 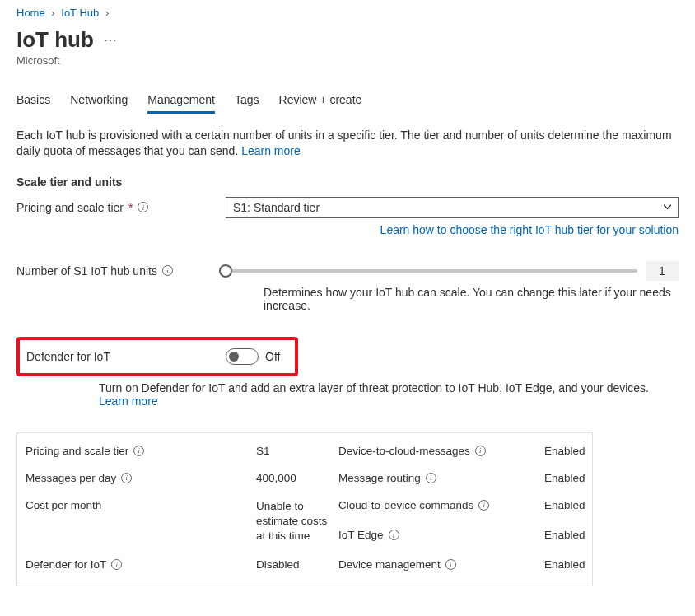 What do you see at coordinates (181, 100) in the screenshot?
I see `tab-management: Management` at bounding box center [181, 100].